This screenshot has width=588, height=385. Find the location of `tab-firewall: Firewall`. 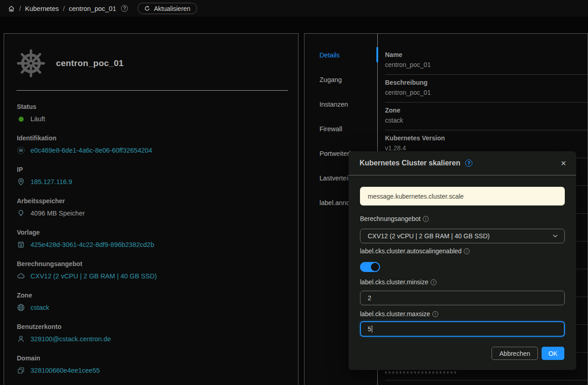

tab-firewall: Firewall is located at coordinates (341, 138).